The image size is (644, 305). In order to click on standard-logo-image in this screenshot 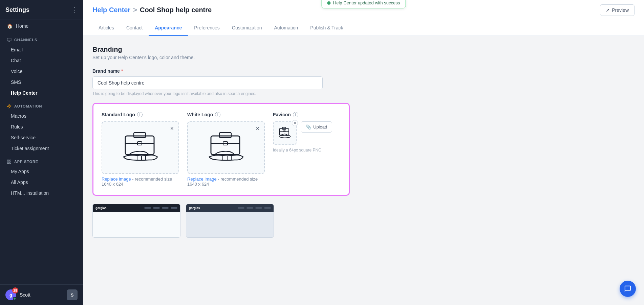, I will do `click(140, 147)`.